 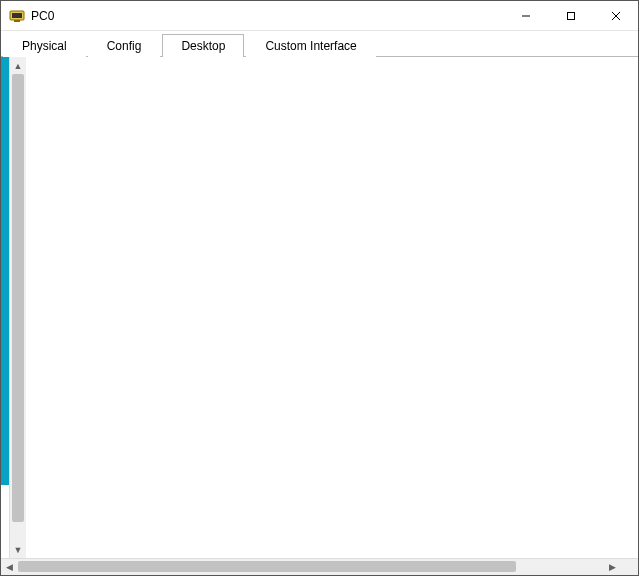 I want to click on tab-desktop: Desktop, so click(x=203, y=46).